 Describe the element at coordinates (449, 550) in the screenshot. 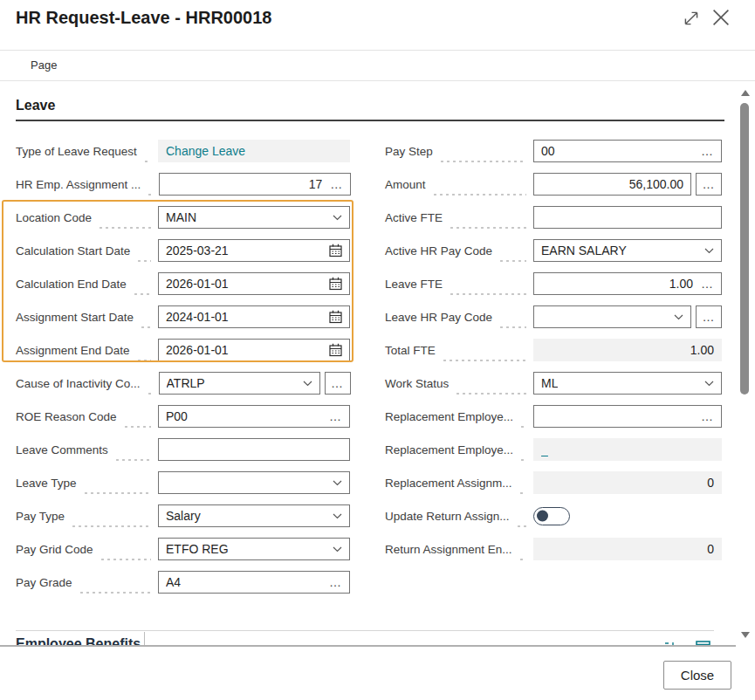

I see `field-label: Return Assignment En...` at that location.